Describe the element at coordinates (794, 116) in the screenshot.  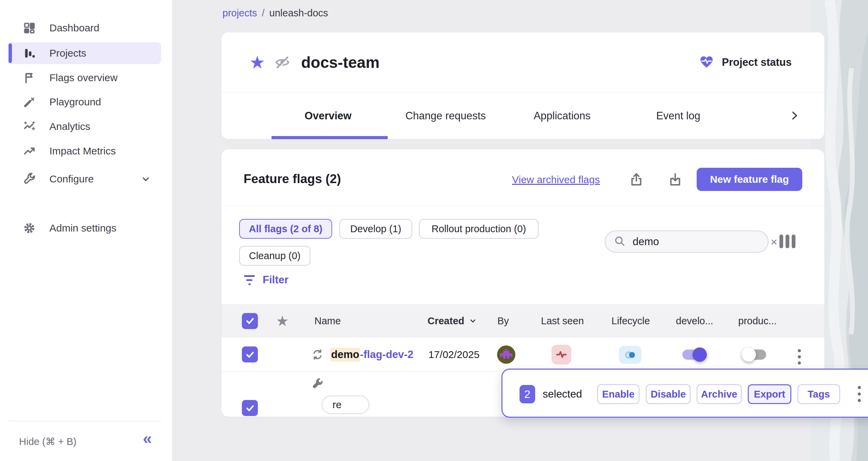
I see `chevron-right-icon` at that location.